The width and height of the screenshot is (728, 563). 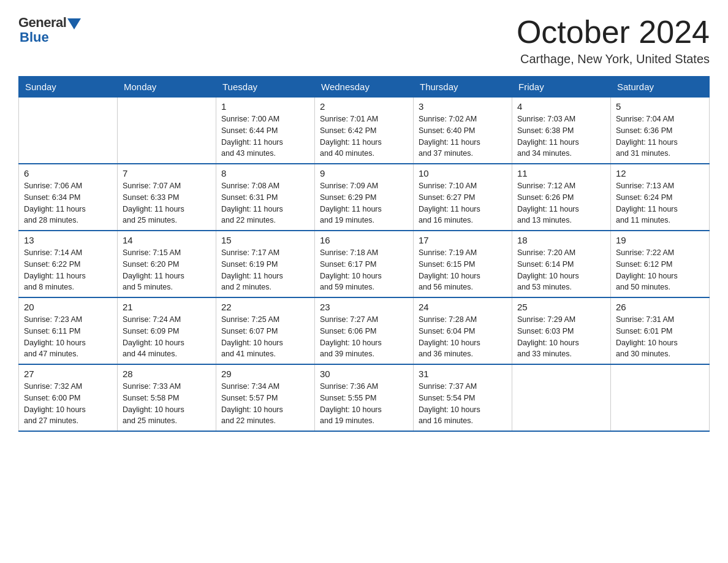 I want to click on calendar-day-10: 10Sunrise: 7:10 AMSunset: 6:27 PMDayligh…, so click(x=463, y=197).